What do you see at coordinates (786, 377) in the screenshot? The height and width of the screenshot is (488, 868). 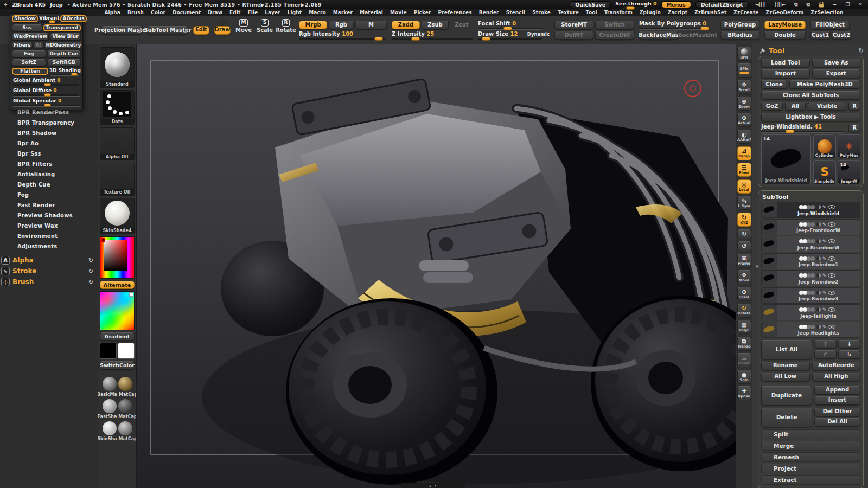 I see `all-low-button: All Low` at bounding box center [786, 377].